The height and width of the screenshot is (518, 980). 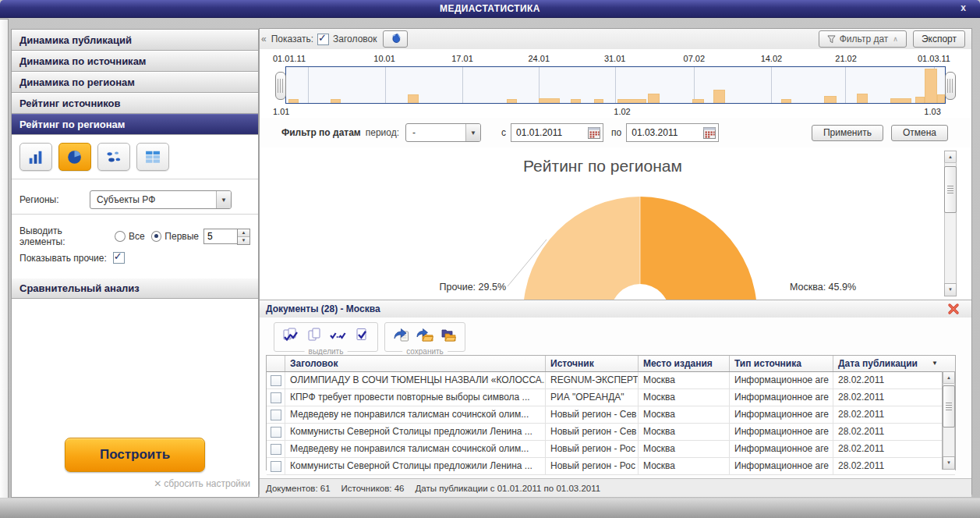 I want to click on cell: 28.02.2011, so click(x=894, y=449).